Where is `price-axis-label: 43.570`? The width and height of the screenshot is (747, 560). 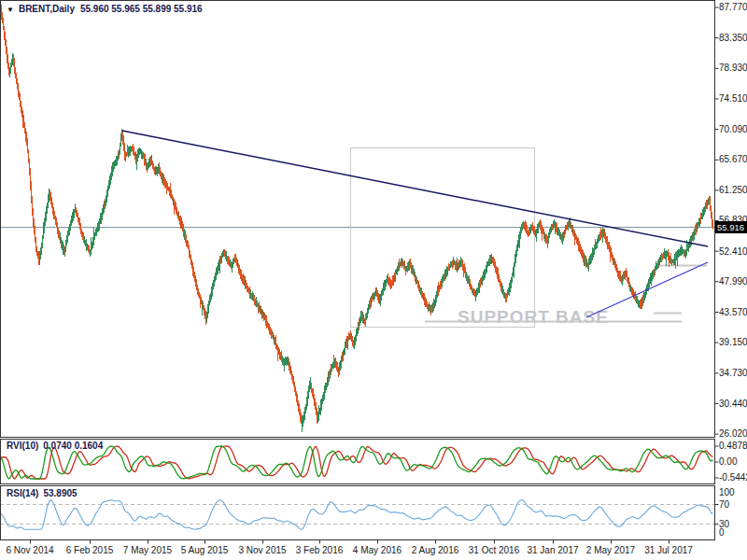
price-axis-label: 43.570 is located at coordinates (733, 313).